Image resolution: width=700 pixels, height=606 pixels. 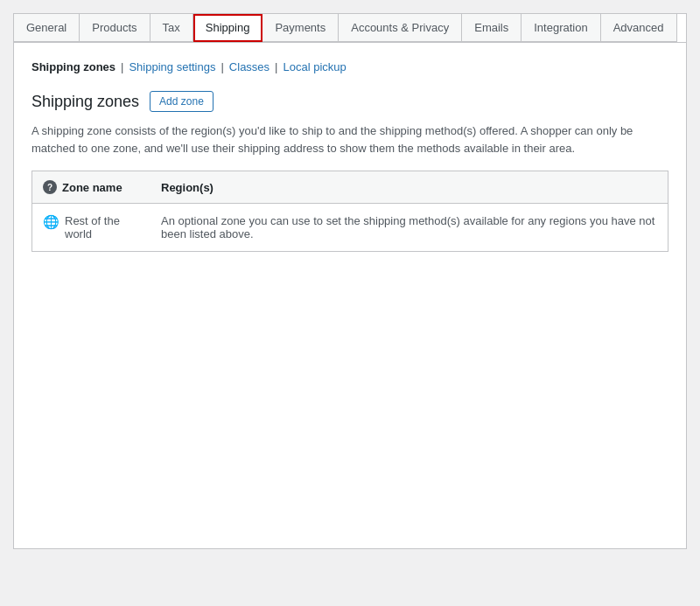 What do you see at coordinates (301, 28) in the screenshot?
I see `tab-payments: Payments` at bounding box center [301, 28].